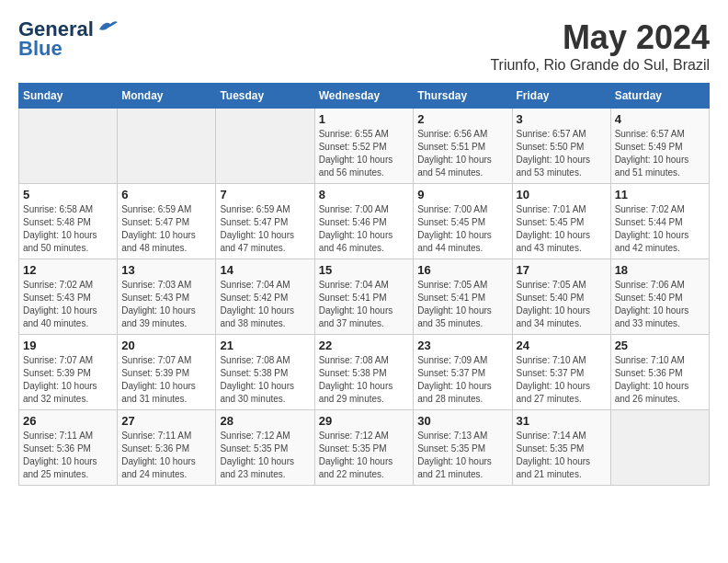  I want to click on day-number: 19, so click(68, 346).